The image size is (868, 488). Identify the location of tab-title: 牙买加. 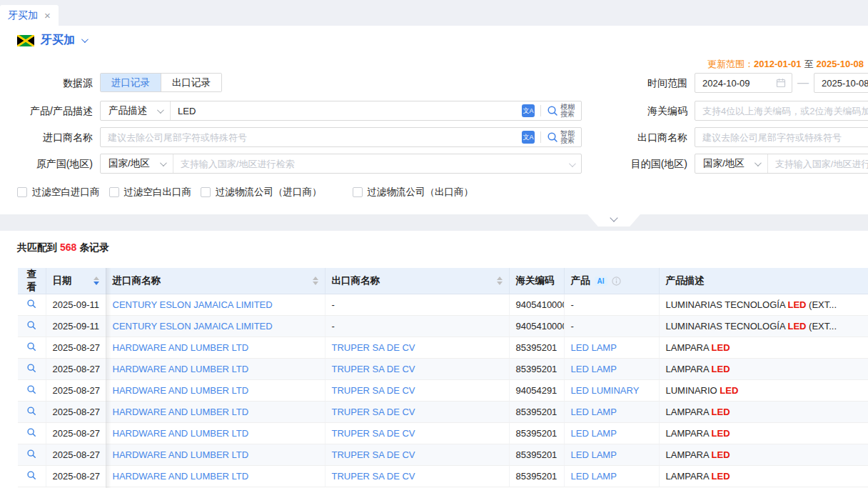
(23, 16).